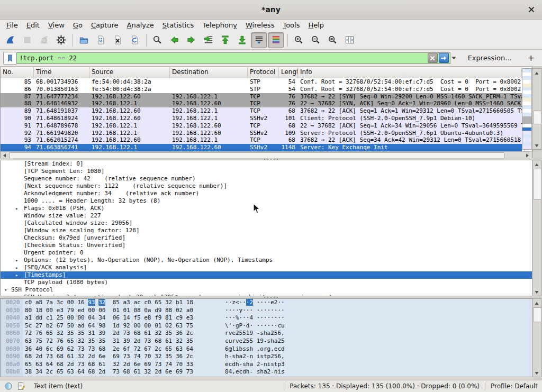  What do you see at coordinates (261, 140) in the screenshot?
I see `packet-row: 9371.662015274192.168.122.60192.168.122.…` at bounding box center [261, 140].